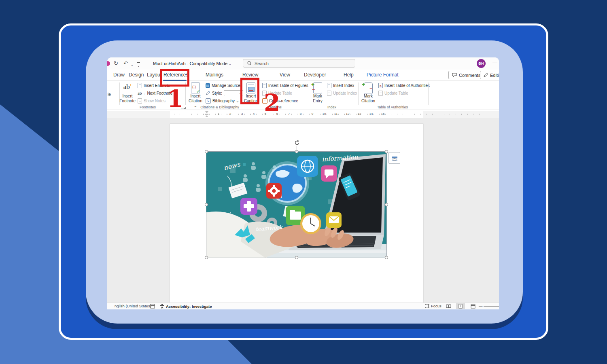 This screenshot has width=607, height=364. I want to click on layout-options-icon, so click(395, 158).